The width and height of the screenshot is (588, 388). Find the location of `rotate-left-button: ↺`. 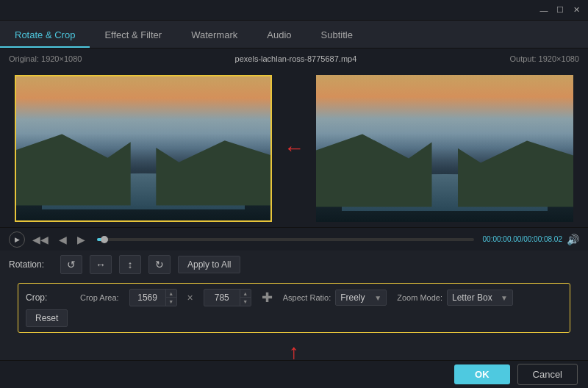

rotate-left-button: ↺ is located at coordinates (71, 265).